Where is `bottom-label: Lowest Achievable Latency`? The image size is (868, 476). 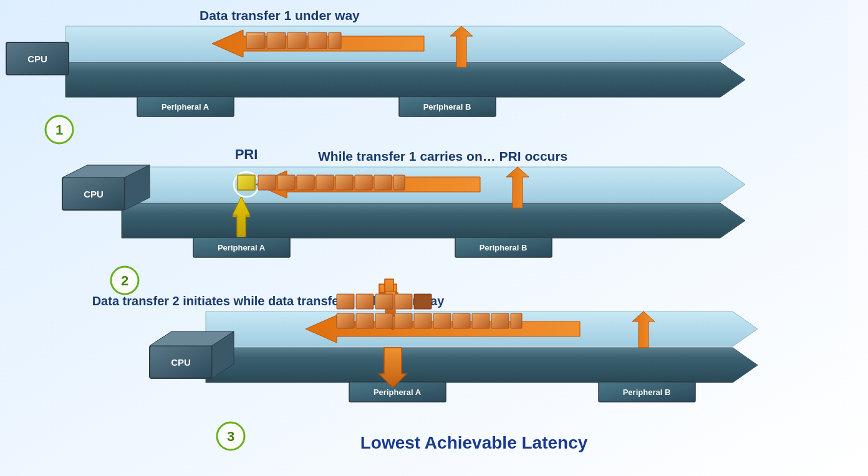
bottom-label: Lowest Achievable Latency is located at coordinates (474, 442).